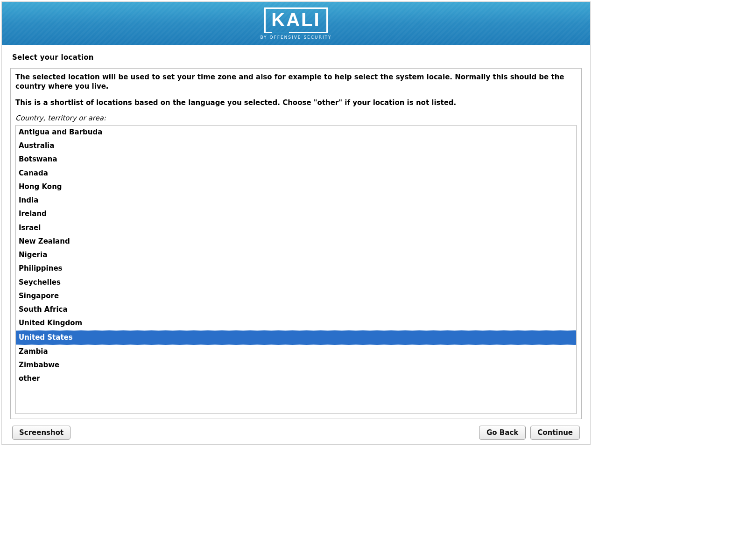 This screenshot has width=747, height=560. Describe the element at coordinates (296, 296) in the screenshot. I see `location-option: Singapore` at that location.